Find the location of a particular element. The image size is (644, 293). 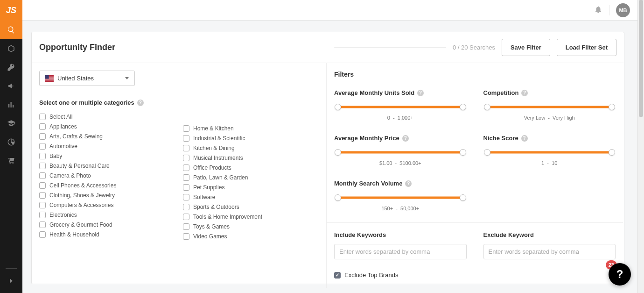

category-row: Patio, Lawn & Garden is located at coordinates (248, 178).